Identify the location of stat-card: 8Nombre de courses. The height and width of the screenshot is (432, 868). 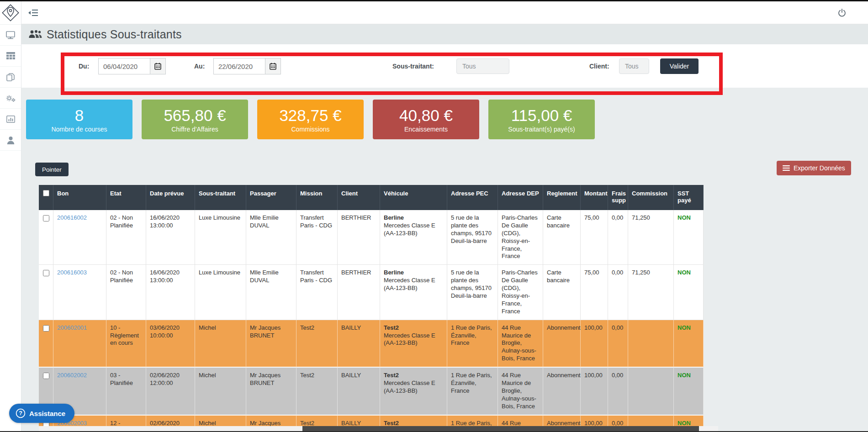
(79, 120).